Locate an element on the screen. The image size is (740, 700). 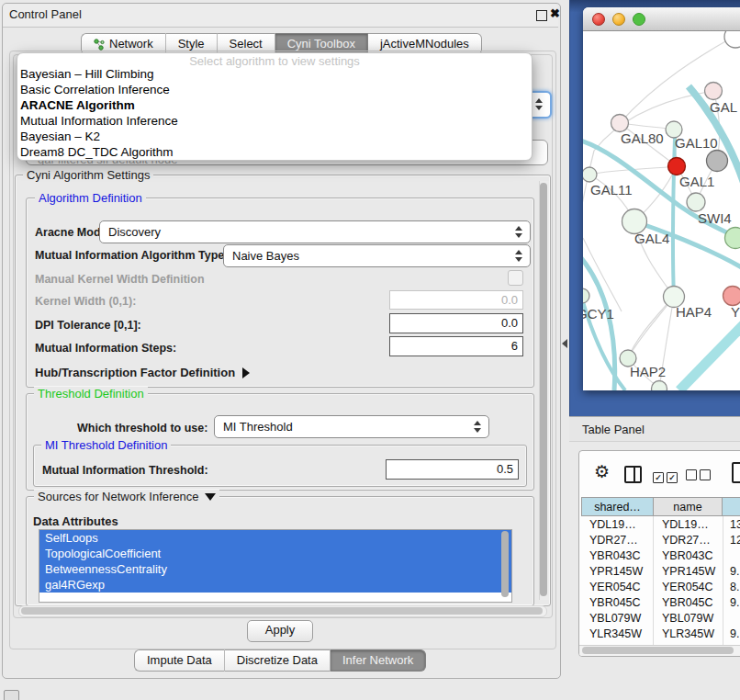
sources-toggle: Sources for Network Inference is located at coordinates (127, 496).